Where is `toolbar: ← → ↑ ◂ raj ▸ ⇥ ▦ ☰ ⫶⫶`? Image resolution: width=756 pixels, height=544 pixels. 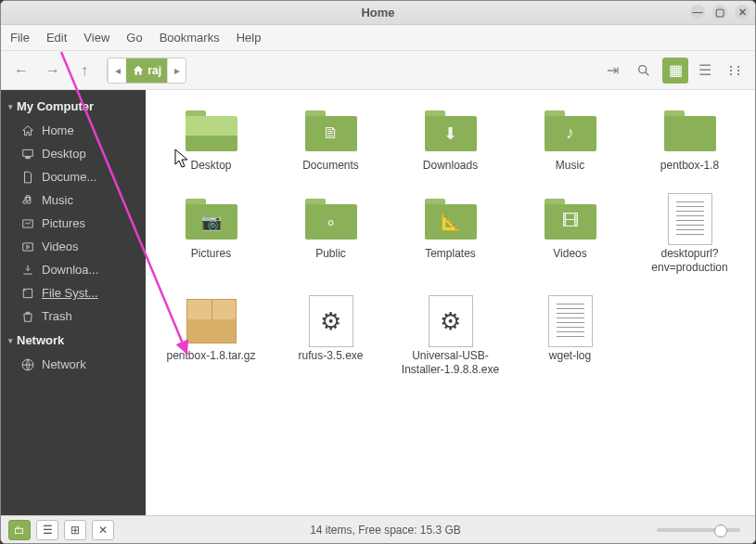 toolbar: ← → ↑ ◂ raj ▸ ⇥ ▦ ☰ ⫶⫶ is located at coordinates (378, 71).